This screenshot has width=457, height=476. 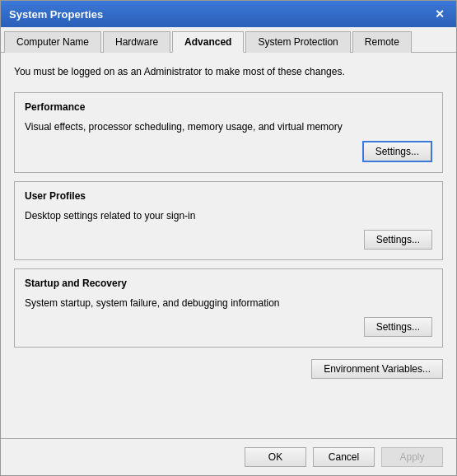 I want to click on tab-computer-name: Computer Name, so click(x=53, y=42).